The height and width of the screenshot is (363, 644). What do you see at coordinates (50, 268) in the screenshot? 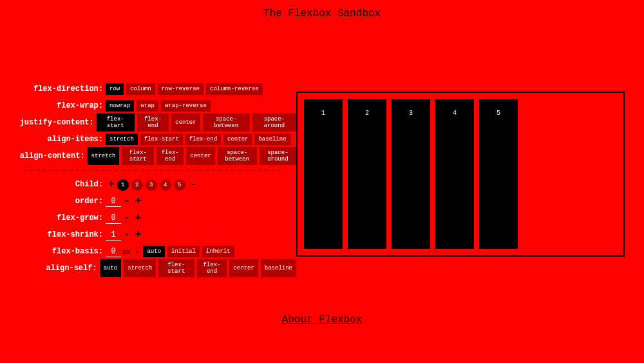
I see `align-self-label: align-self:` at bounding box center [50, 268].